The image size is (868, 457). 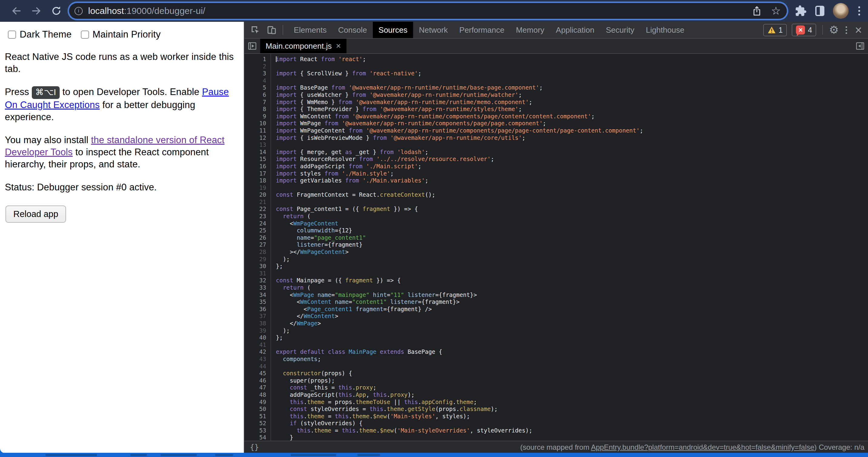 I want to click on devtools-tab-sources: Sources, so click(x=393, y=30).